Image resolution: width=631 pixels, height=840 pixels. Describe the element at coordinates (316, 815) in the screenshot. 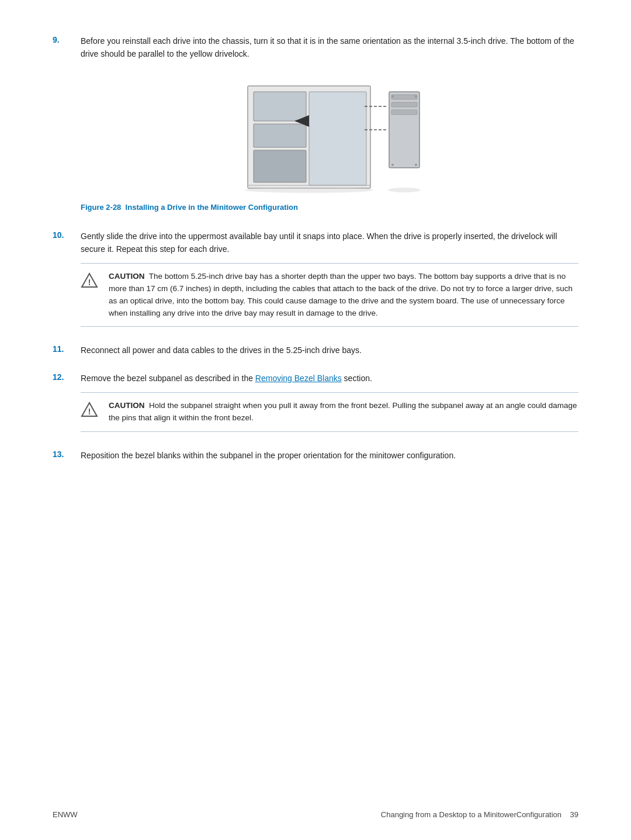

I see `footer: ENWW Changing from a Desktop to a Minito…` at that location.